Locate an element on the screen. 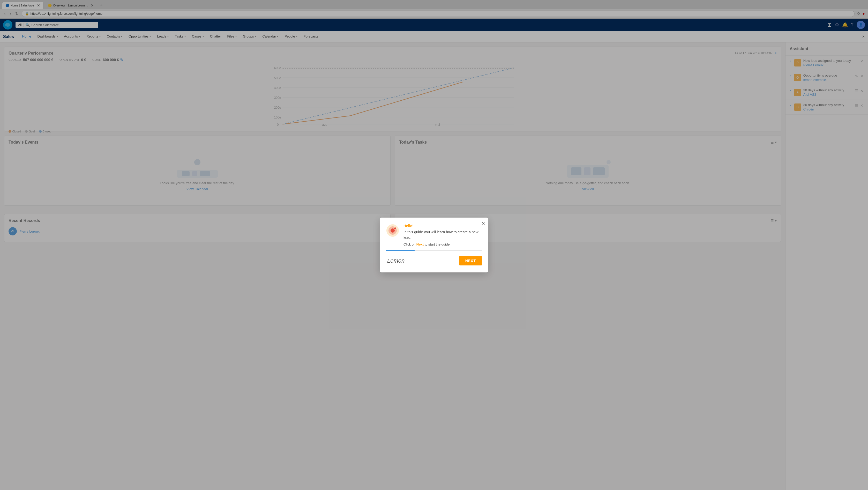  modal-click-suffix: to start the guide. is located at coordinates (437, 244).